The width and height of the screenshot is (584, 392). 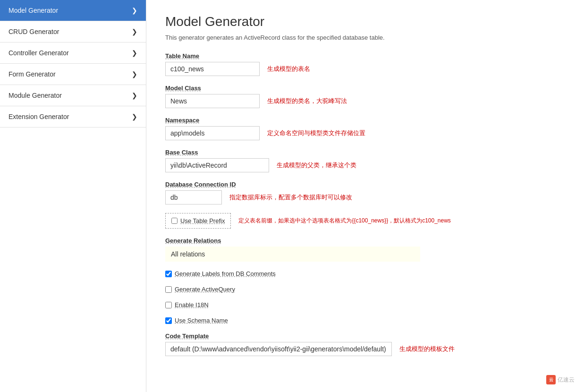 I want to click on sidebar-item-label: Controller Generator, so click(x=39, y=53).